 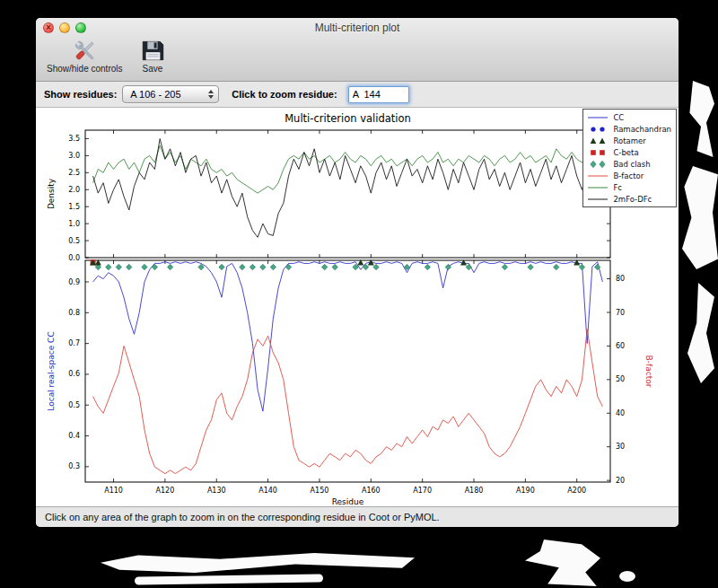 What do you see at coordinates (620, 447) in the screenshot?
I see `axis-text: 30` at bounding box center [620, 447].